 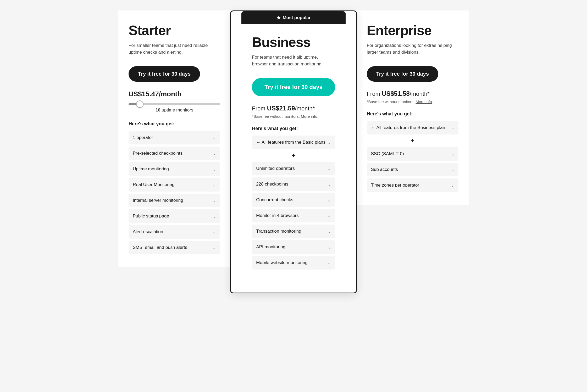 I want to click on business-inherited-feature: ← All features from the Basic plans ⌄, so click(x=293, y=142).